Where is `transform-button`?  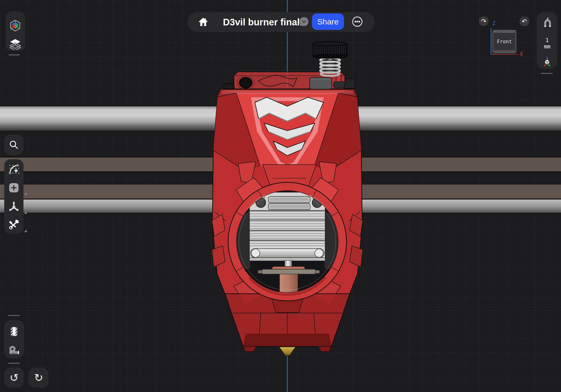
transform-button is located at coordinates (14, 206).